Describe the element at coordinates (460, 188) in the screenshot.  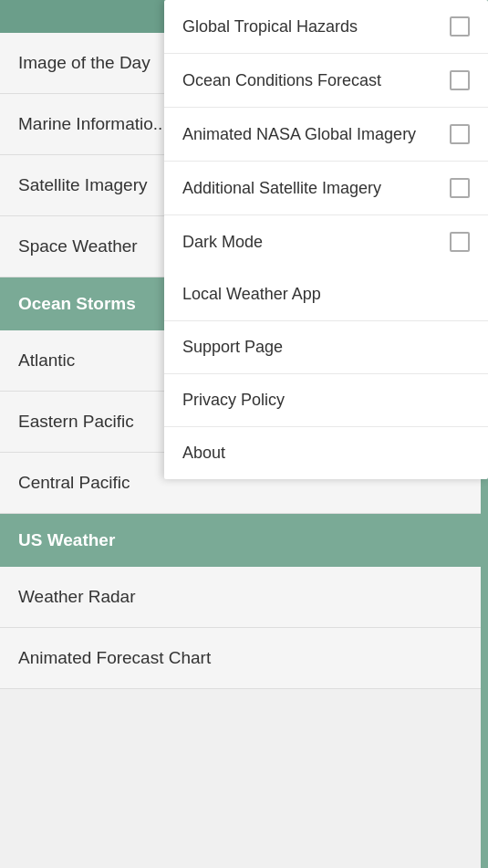
I see `checkbox-additional-satellite-imagery` at that location.